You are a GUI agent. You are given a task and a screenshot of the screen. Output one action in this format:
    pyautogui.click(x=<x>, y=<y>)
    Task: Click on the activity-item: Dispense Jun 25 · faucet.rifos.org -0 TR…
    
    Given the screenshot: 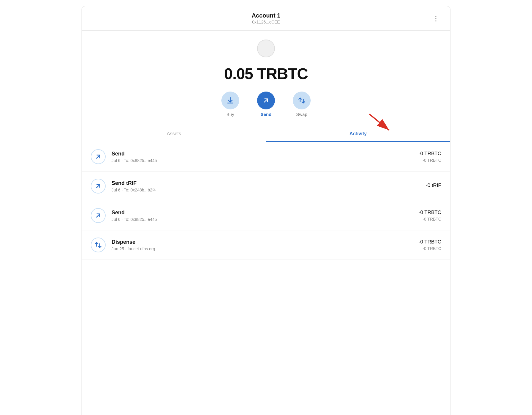 What is the action you would take?
    pyautogui.click(x=266, y=245)
    